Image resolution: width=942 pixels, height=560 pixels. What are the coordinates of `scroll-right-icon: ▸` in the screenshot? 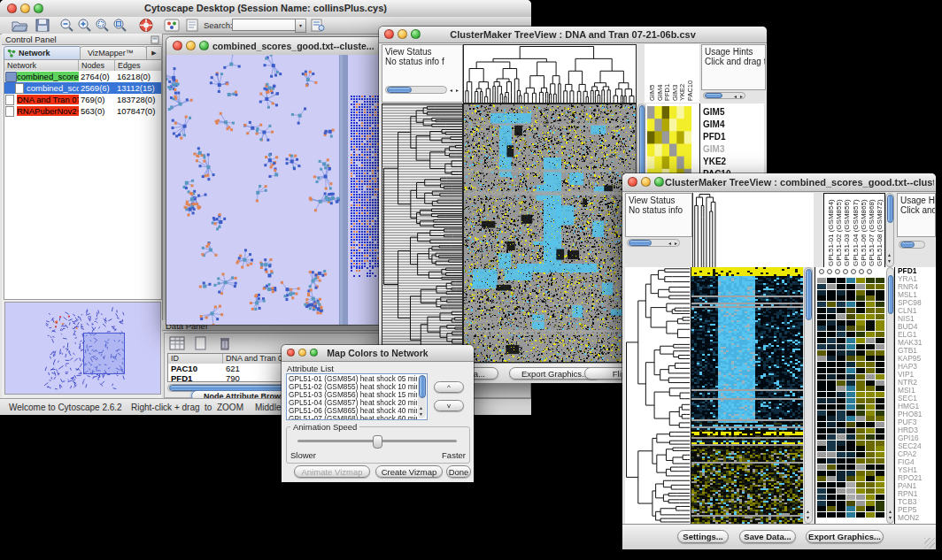 It's located at (742, 97).